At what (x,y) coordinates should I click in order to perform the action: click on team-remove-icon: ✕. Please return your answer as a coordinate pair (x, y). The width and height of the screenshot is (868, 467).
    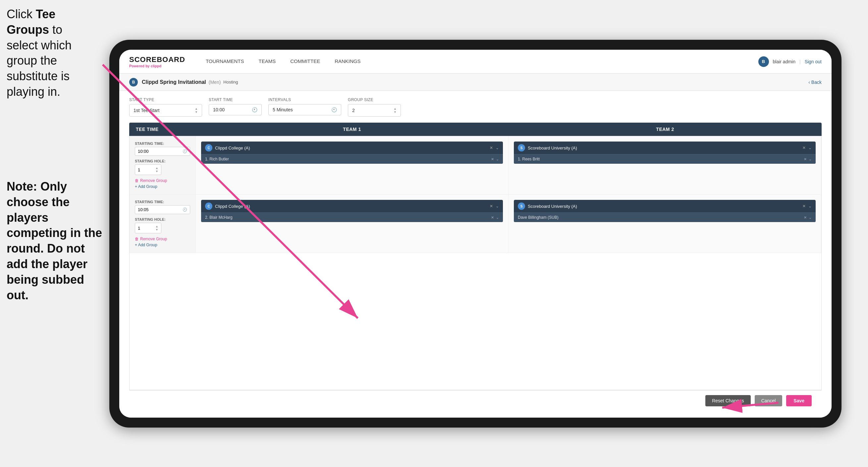
    Looking at the image, I should click on (491, 148).